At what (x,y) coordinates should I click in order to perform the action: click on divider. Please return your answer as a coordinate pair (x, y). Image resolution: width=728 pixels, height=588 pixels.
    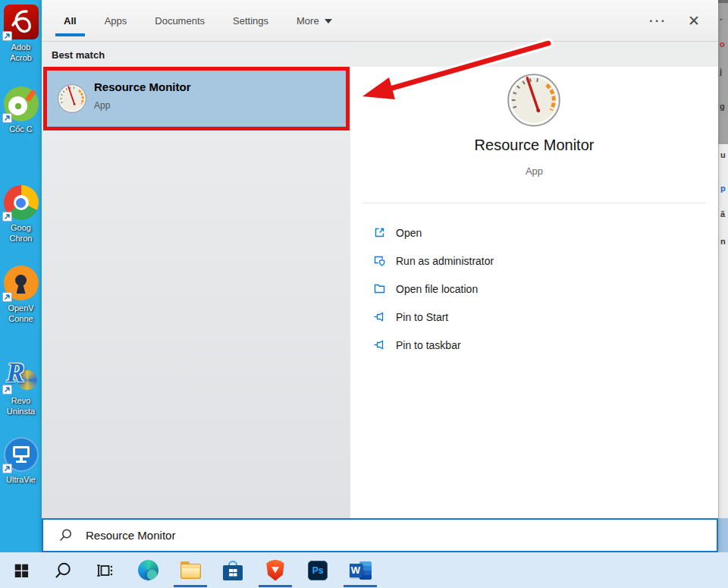
    Looking at the image, I should click on (534, 203).